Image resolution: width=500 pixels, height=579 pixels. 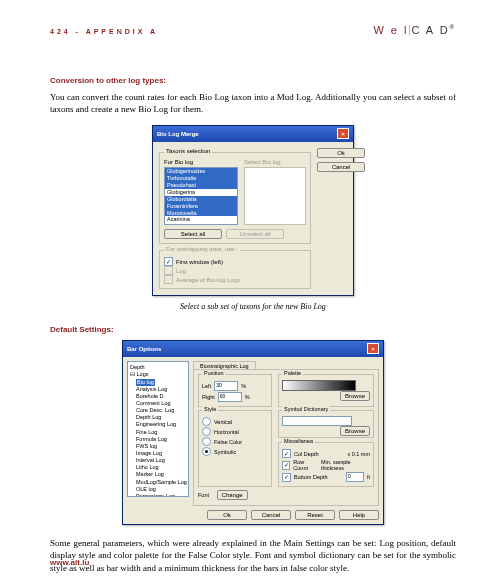 What do you see at coordinates (158, 474) in the screenshot?
I see `tree-item: Marker Log` at bounding box center [158, 474].